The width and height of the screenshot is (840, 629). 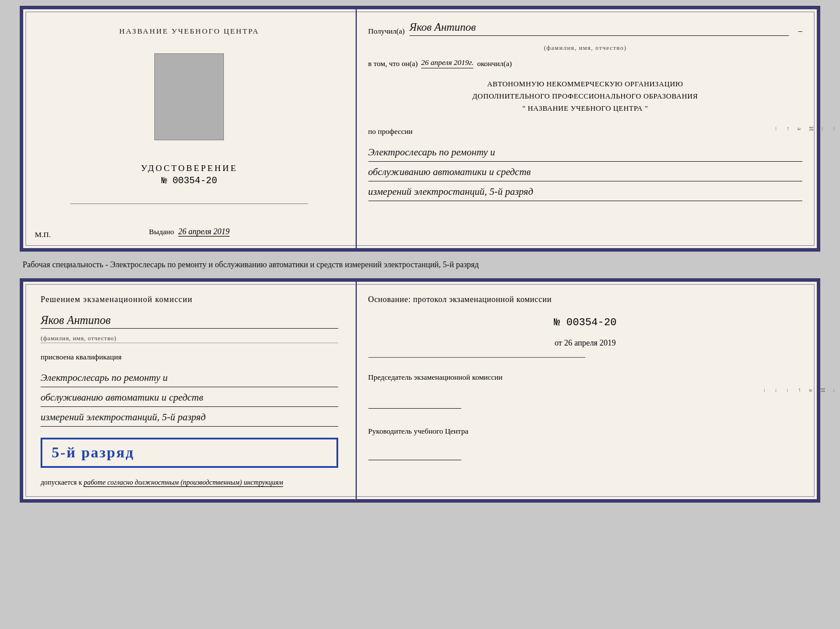 I want to click on recipient-line: Получил(а) Яков Антипов –, so click(x=585, y=28).